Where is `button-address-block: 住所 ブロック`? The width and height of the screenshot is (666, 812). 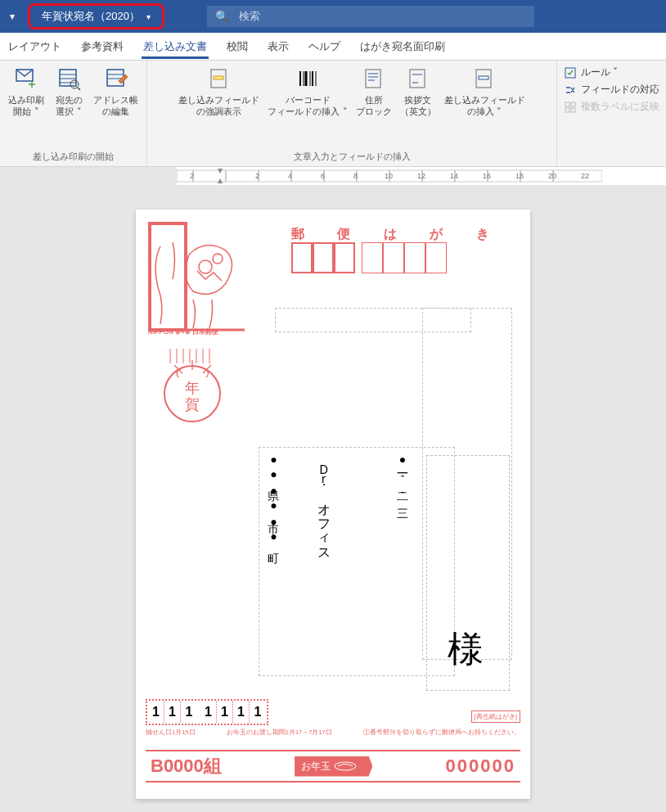
button-address-block: 住所 ブロック is located at coordinates (374, 92).